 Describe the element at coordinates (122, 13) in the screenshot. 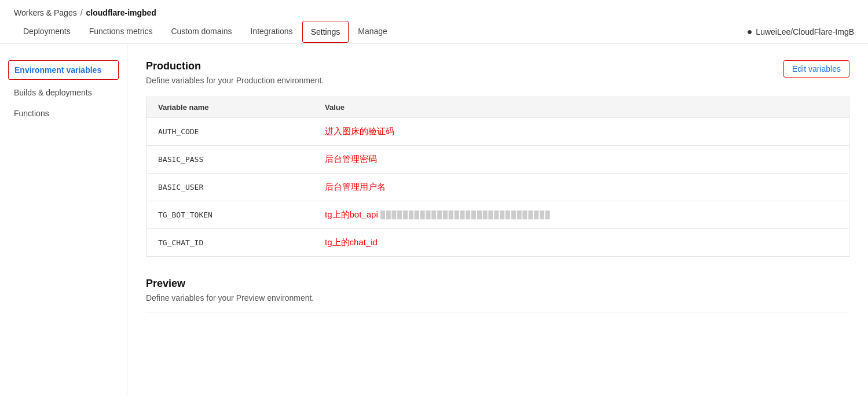

I see `breadcrumb-current: cloudflare-imgbed` at that location.